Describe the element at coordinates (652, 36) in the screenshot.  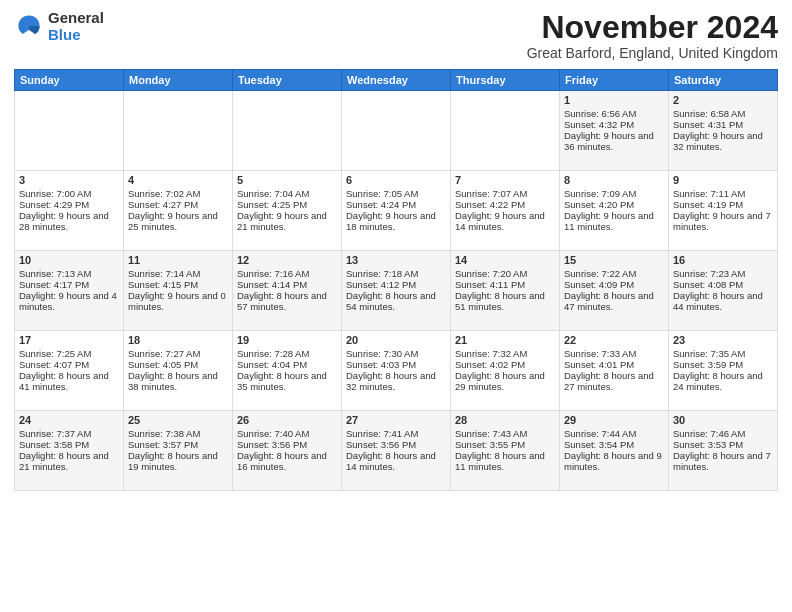
I see `title-block: November 2024 Great Barford, England, Un…` at that location.